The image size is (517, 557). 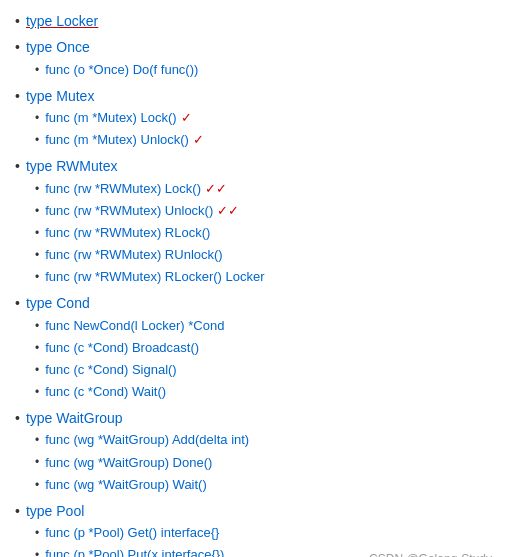 I want to click on func-item: func (wg *WaitGroup) Done(), so click(x=268, y=463).